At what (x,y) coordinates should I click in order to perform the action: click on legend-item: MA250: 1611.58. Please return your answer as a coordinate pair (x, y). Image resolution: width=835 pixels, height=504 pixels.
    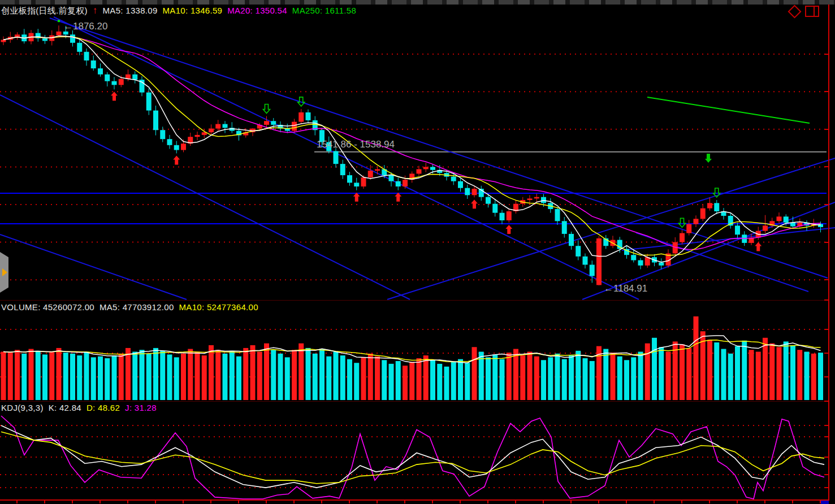
    Looking at the image, I should click on (325, 10).